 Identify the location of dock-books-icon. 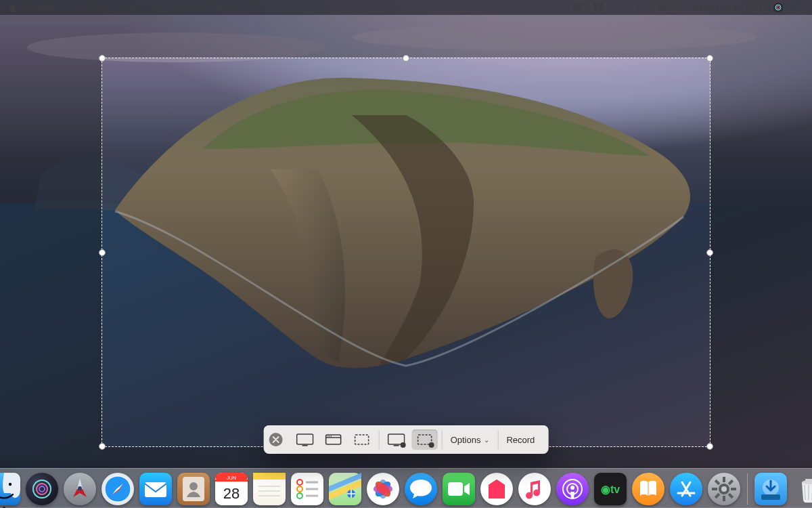
(648, 489).